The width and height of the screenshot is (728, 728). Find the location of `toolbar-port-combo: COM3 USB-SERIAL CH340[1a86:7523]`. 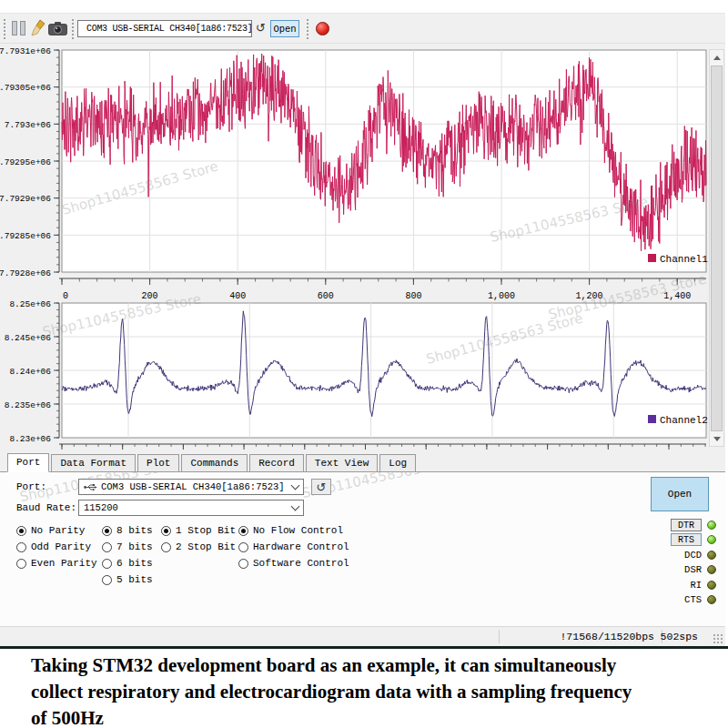

toolbar-port-combo: COM3 USB-SERIAL CH340[1a86:7523] is located at coordinates (165, 29).